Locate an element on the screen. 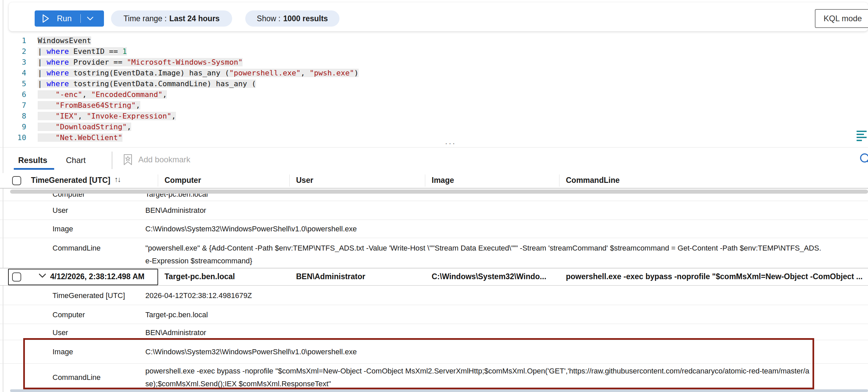 The width and height of the screenshot is (868, 392). detail-row-computer-clipped: Computer Target-pc.ben.local is located at coordinates (434, 197).